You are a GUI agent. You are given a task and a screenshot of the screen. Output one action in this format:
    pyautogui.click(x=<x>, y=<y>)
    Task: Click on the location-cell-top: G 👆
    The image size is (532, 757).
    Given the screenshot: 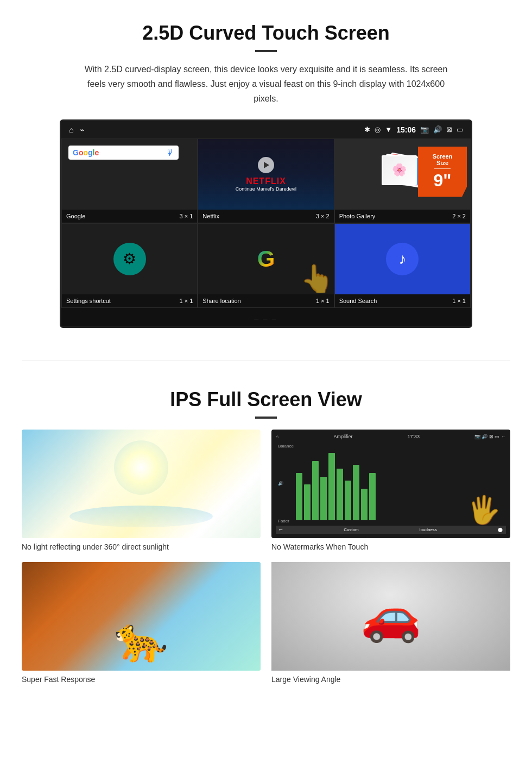 What is the action you would take?
    pyautogui.click(x=266, y=259)
    